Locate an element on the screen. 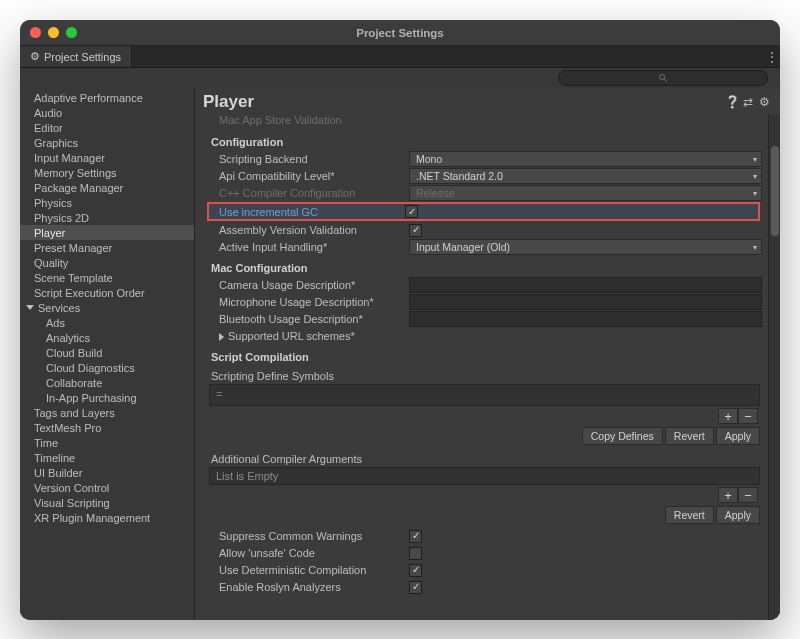 This screenshot has width=800, height=639. row-scripting-backend: Scripting Backend Mono▾ is located at coordinates (486, 160).